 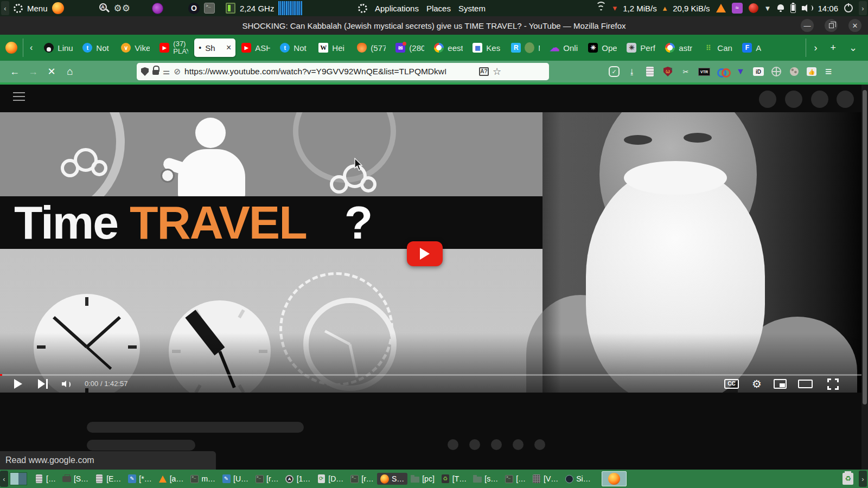 What do you see at coordinates (397, 9) in the screenshot?
I see `applications-menu: Applications` at bounding box center [397, 9].